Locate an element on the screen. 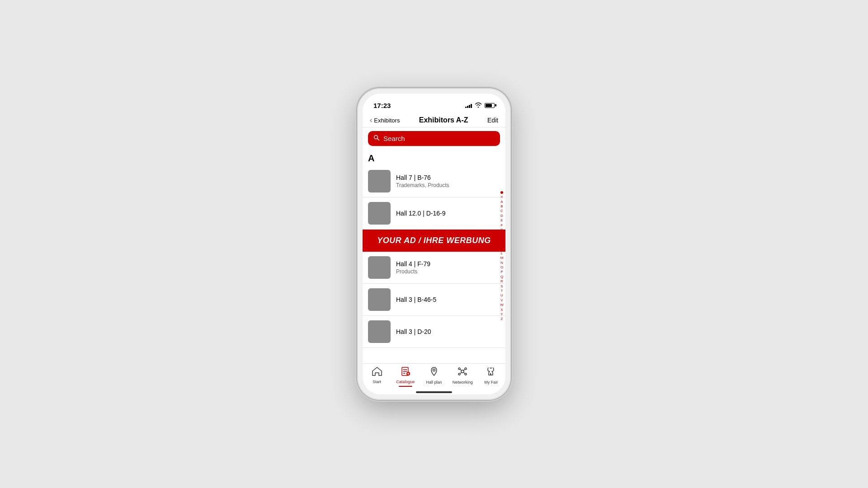 The width and height of the screenshot is (868, 488). alpha-f: F is located at coordinates (502, 225).